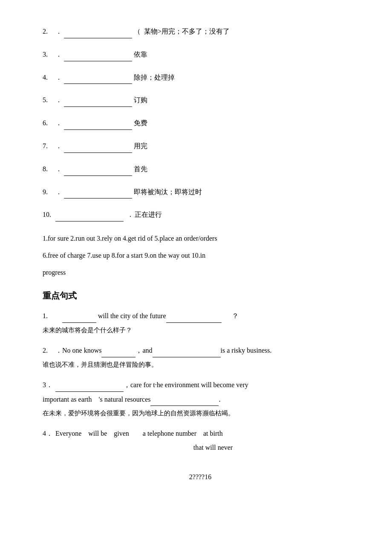  I want to click on item-number: 4., so click(49, 78).